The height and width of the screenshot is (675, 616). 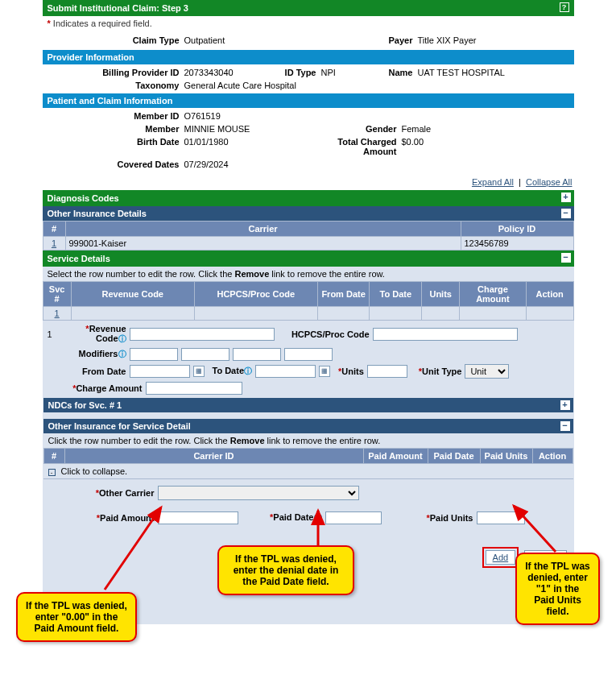 What do you see at coordinates (285, 371) in the screenshot?
I see `to-date-input` at bounding box center [285, 371].